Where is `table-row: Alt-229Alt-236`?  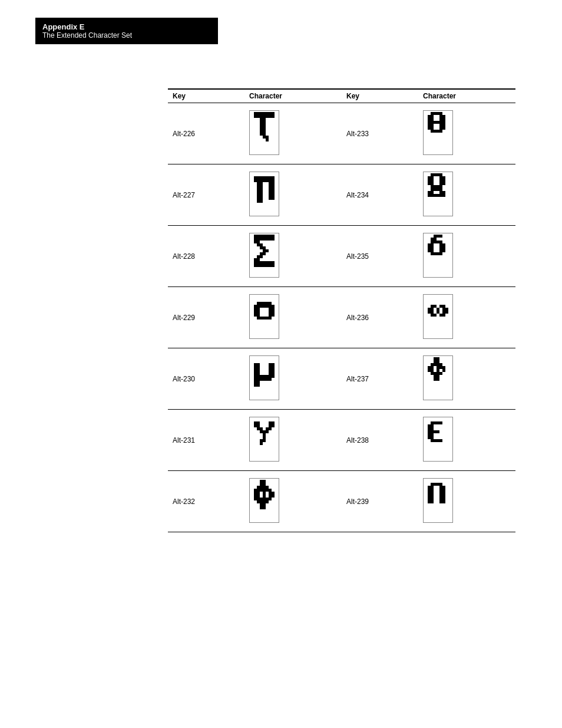
table-row: Alt-229Alt-236 is located at coordinates (342, 318).